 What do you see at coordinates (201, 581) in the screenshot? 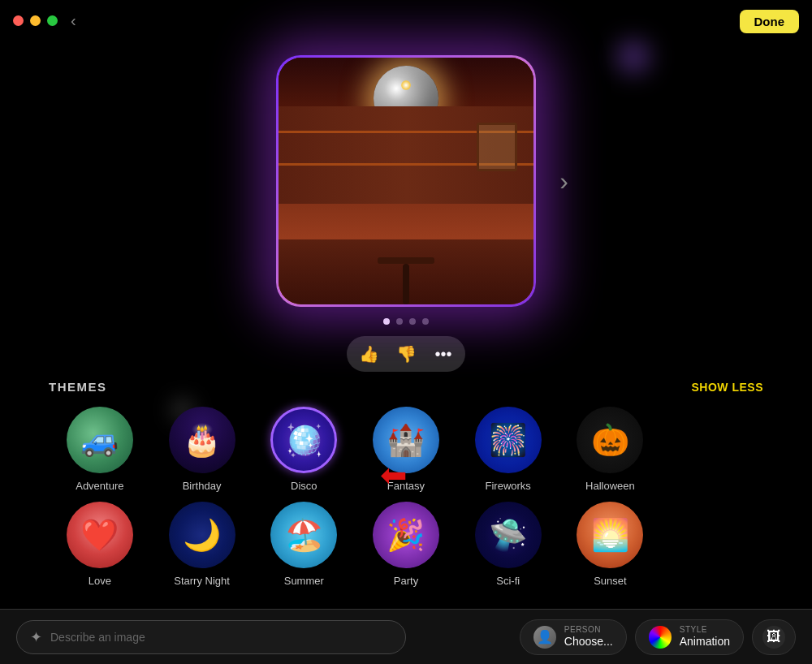
I see `theme-label-starrynight: Starry Night` at bounding box center [201, 581].